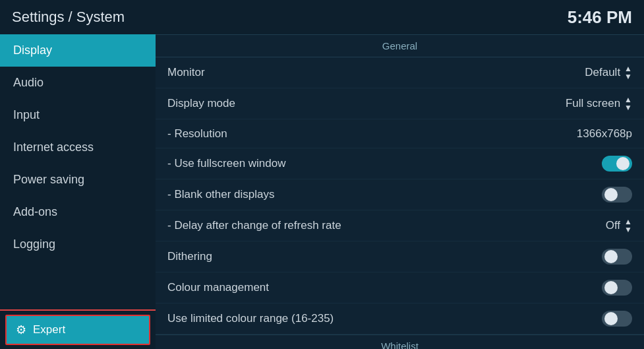 Image resolution: width=644 pixels, height=349 pixels. I want to click on setting-row-display-mode: Display modeFull screen▲▼, so click(399, 104).